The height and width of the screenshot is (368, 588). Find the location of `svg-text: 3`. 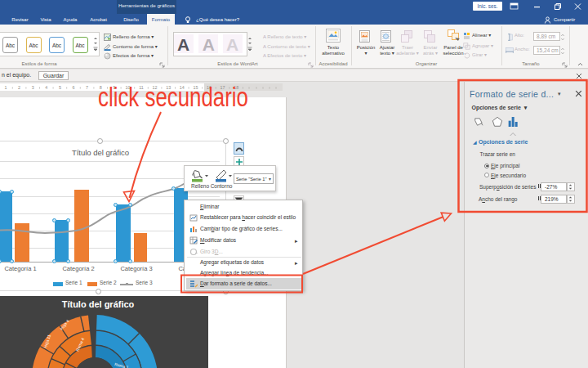

svg-text: 3 is located at coordinates (33, 88).